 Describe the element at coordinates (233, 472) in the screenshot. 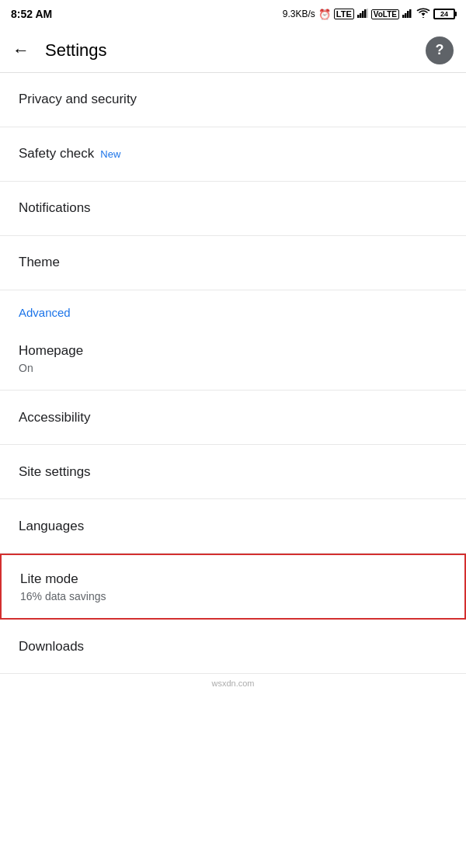

I see `settings-item-site-settings: Site settings` at that location.